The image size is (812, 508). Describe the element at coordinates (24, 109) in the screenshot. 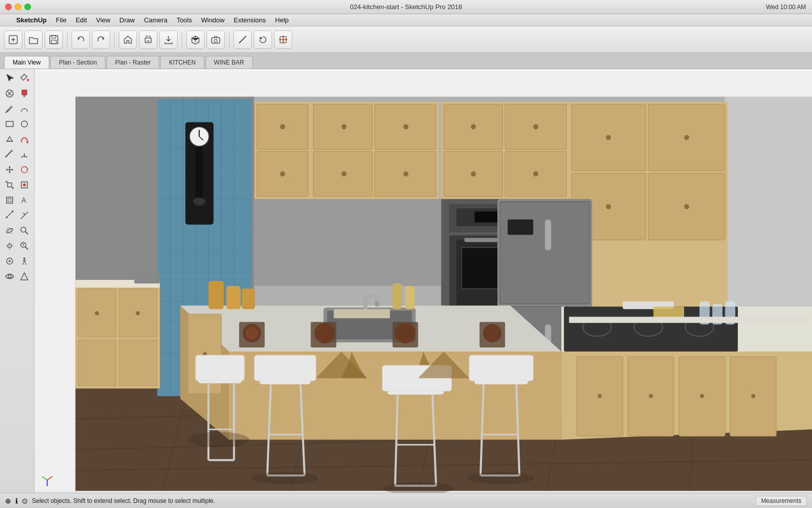

I see `arc-icon` at that location.